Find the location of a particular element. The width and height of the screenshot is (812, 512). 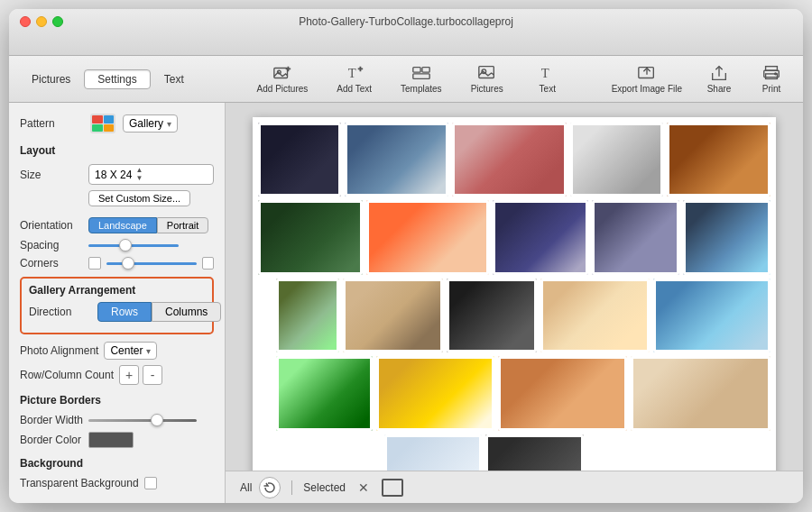

border-width-slider is located at coordinates (143, 420).